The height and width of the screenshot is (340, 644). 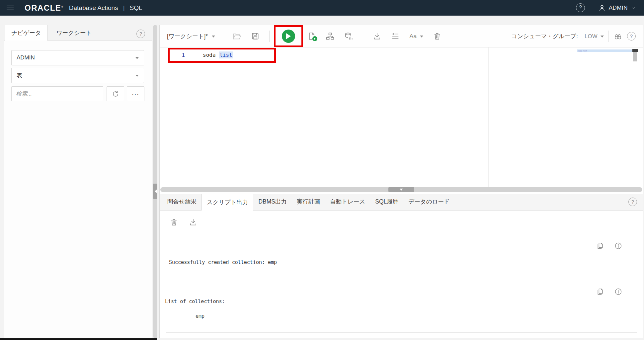 I want to click on run-script-button, so click(x=312, y=36).